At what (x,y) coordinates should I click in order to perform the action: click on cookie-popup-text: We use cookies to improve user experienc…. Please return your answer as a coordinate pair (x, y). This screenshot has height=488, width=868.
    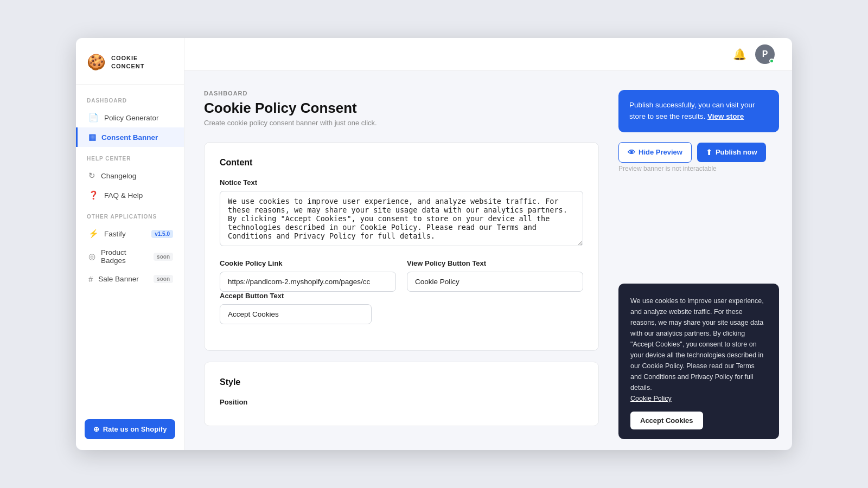
    Looking at the image, I should click on (699, 344).